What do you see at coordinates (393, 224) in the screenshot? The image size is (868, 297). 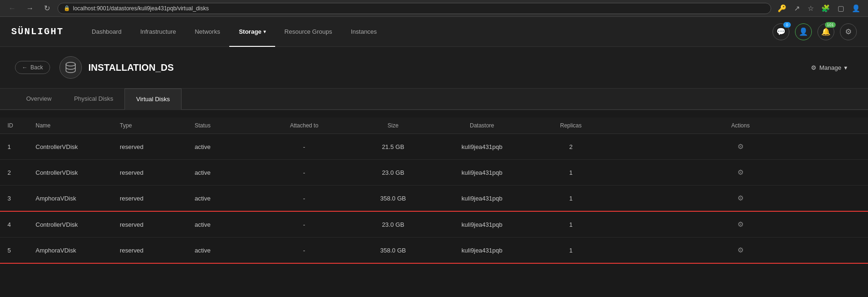 I see `cell-size: 23.0 GB` at bounding box center [393, 224].